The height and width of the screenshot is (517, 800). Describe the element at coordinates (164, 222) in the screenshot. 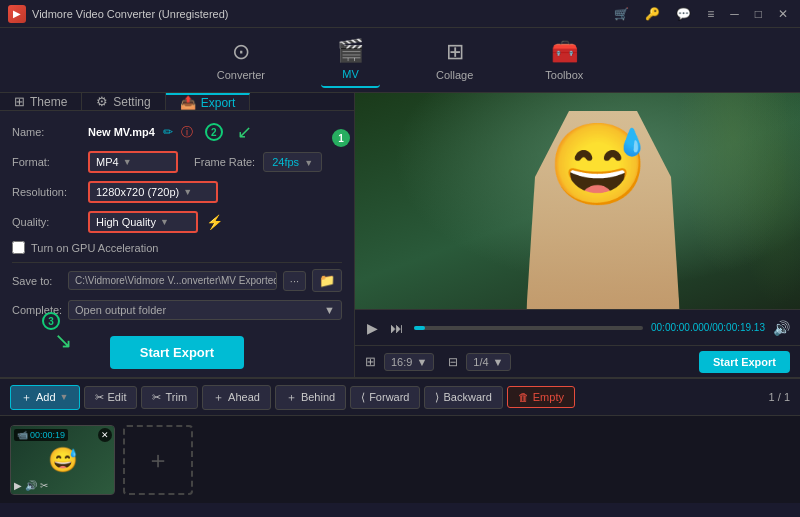

I see `quality-dropdown-arrow: ▼` at that location.